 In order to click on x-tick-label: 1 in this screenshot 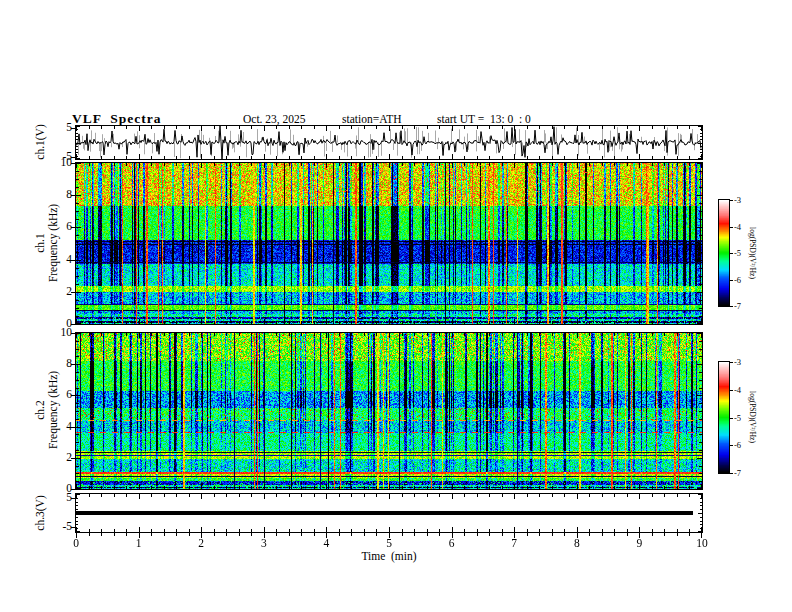, I will do `click(139, 543)`.